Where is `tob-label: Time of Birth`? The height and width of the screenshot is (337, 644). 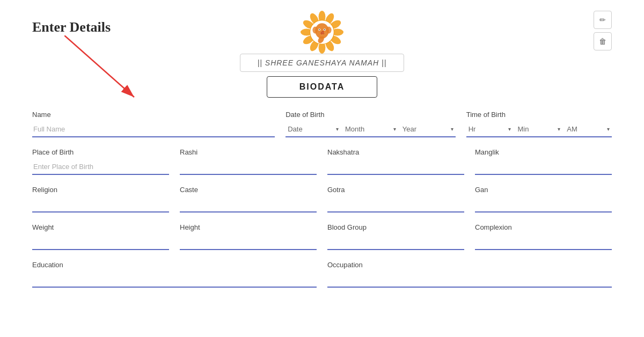
tob-label: Time of Birth is located at coordinates (539, 115).